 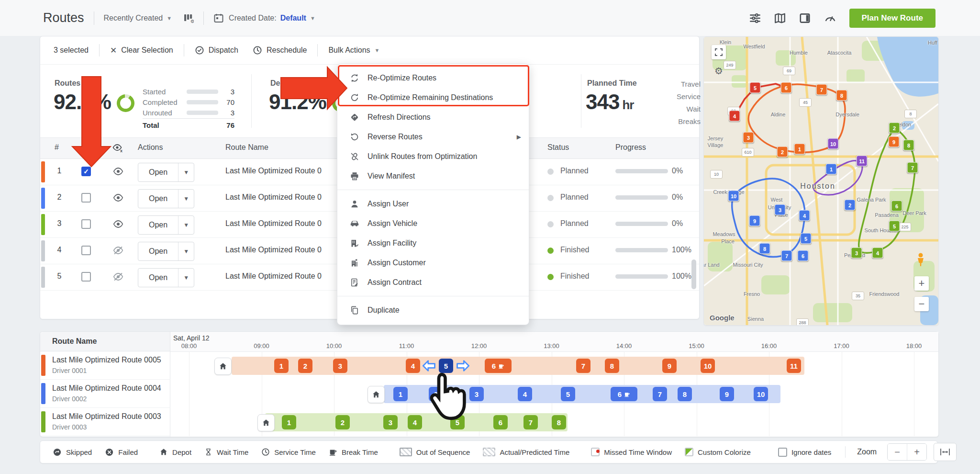 I want to click on plan-new-route-button: Plan New Route, so click(x=892, y=18).